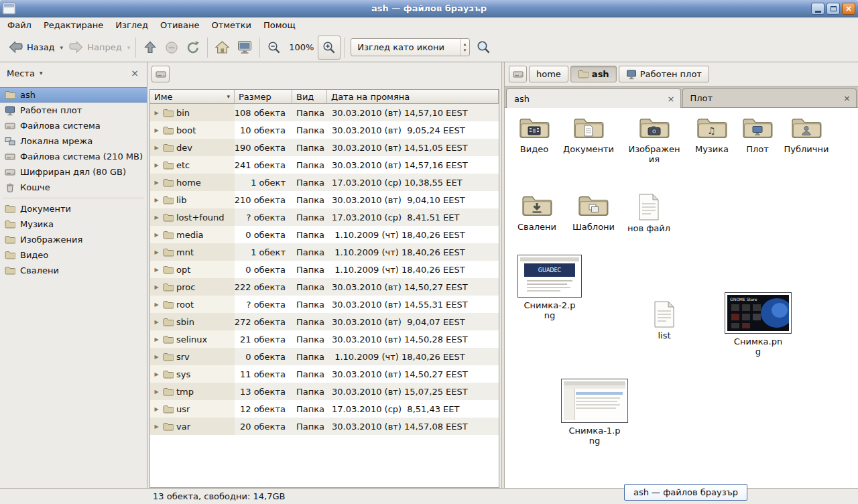 The image size is (858, 504). What do you see at coordinates (550, 288) in the screenshot?
I see `file-icon-item: GUADECСнимка-2.png` at bounding box center [550, 288].